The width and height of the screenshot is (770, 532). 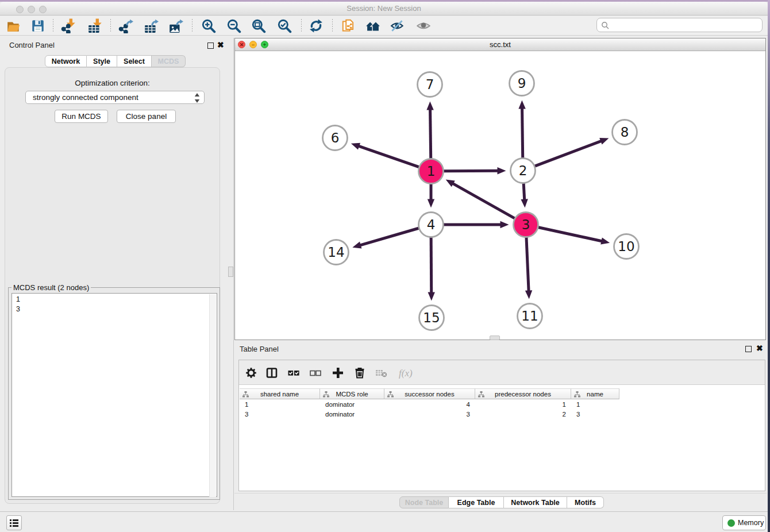 What do you see at coordinates (176, 26) in the screenshot?
I see `export-image-icon` at bounding box center [176, 26].